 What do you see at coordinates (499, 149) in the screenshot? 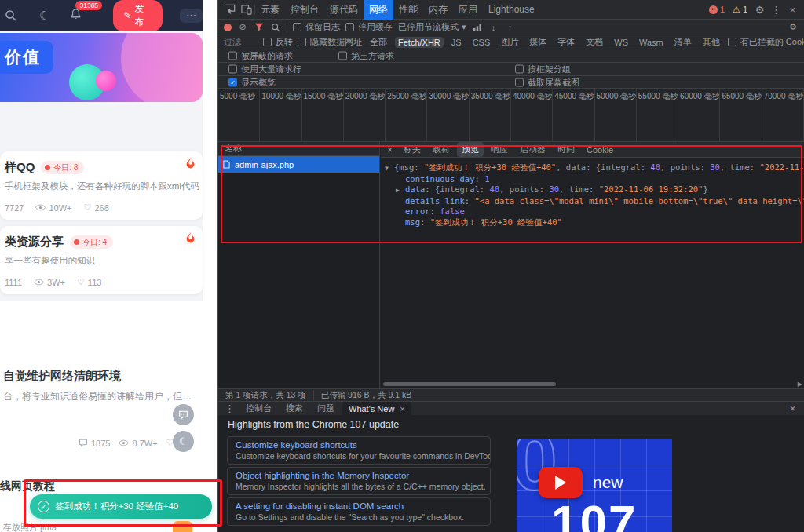
I see `tab-response: 响应` at bounding box center [499, 149].